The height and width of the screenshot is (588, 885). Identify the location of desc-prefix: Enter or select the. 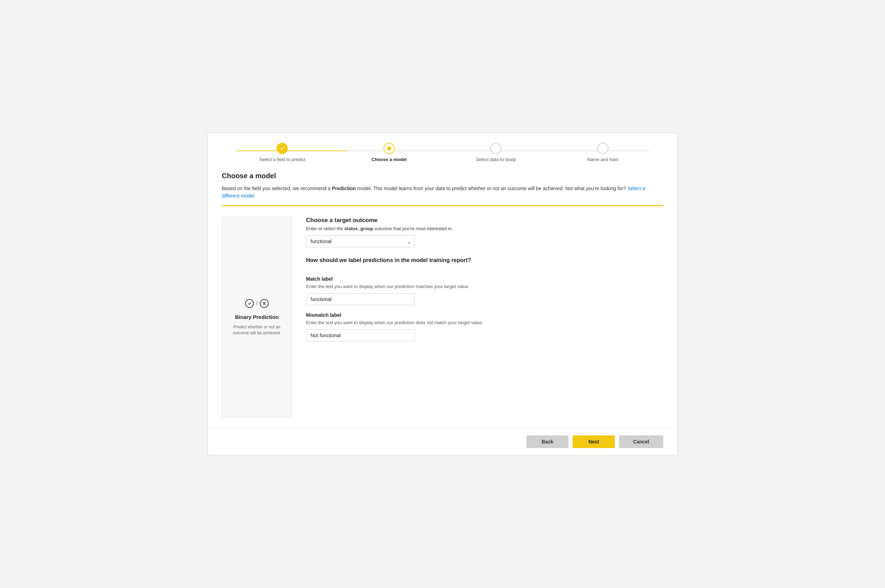
(325, 229).